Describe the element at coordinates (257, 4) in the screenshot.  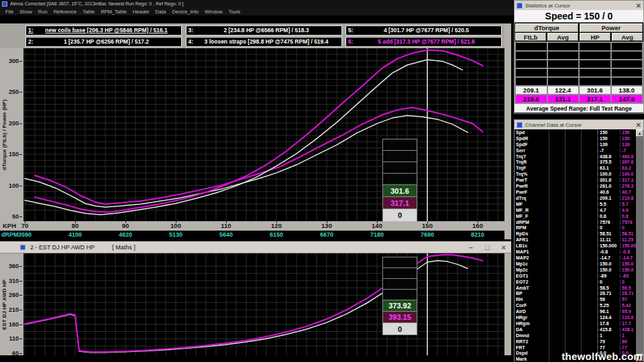
I see `app-title-bar: Atmos Corrected [SAE J607, 15°C, 1013mBa…` at that location.